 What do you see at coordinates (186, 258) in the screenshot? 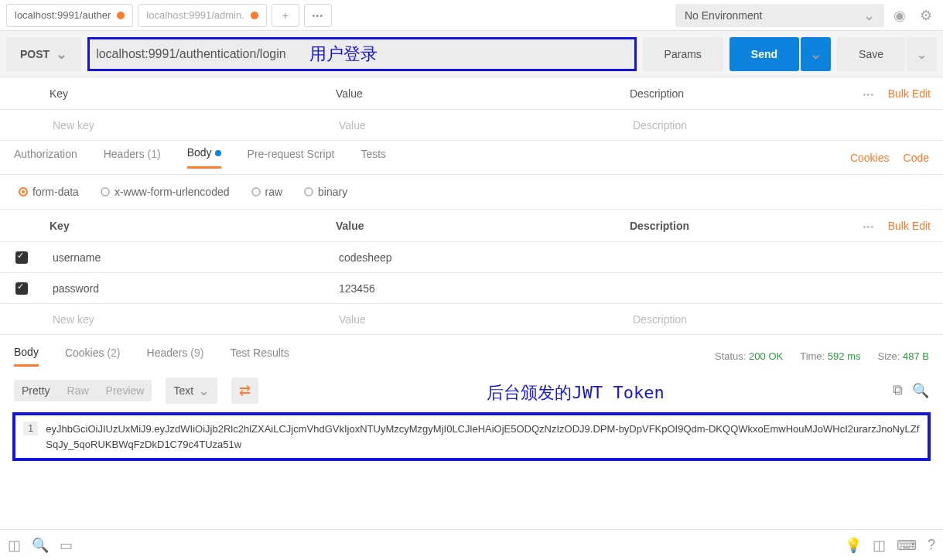
I see `form-key: username` at bounding box center [186, 258].